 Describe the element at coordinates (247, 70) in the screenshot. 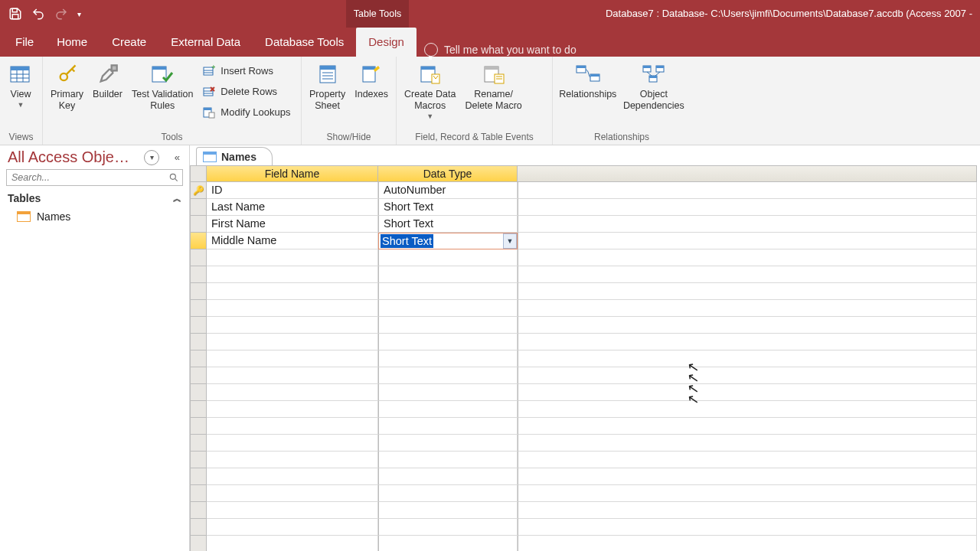

I see `insert-rows-button: + Insert Rows` at that location.